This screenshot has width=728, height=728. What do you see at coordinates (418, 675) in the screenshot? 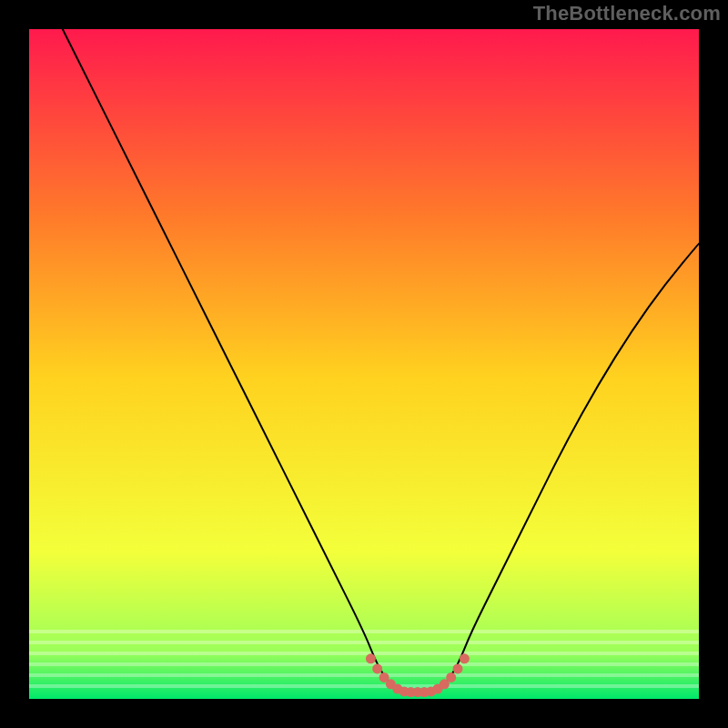
I see `optimum-range-dots` at bounding box center [418, 675].